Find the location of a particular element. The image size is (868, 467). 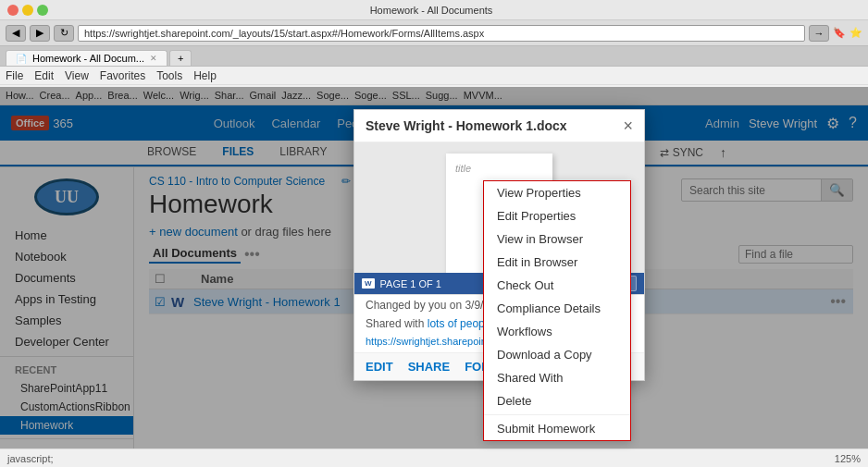

modal-header: Steve Wright - Homework 1.docx × is located at coordinates (500, 126).